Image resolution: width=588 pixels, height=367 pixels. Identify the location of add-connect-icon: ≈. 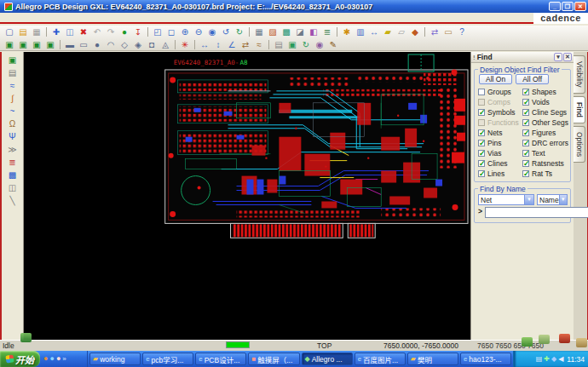
(13, 85).